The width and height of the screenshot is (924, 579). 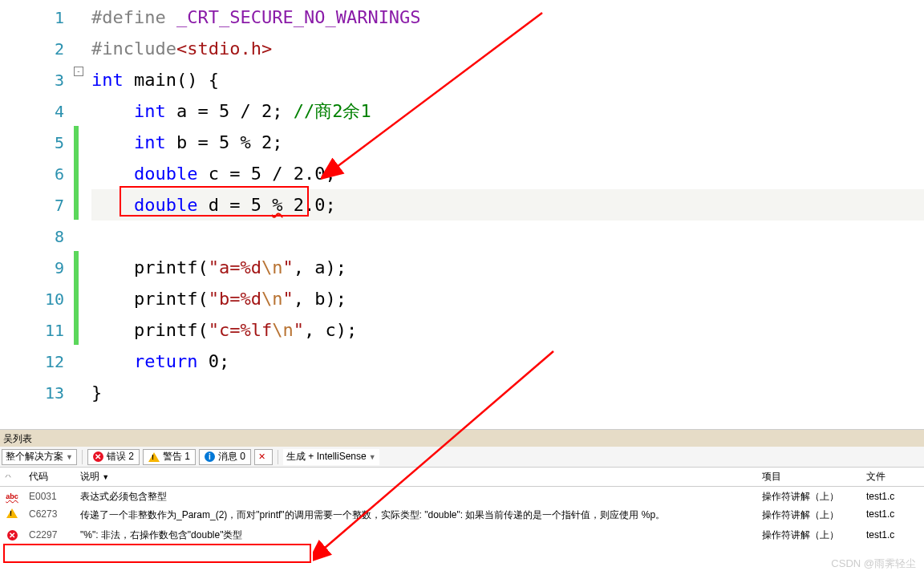 What do you see at coordinates (114, 457) in the screenshot?
I see `errors-filter-button: ✕ 错误 2` at bounding box center [114, 457].